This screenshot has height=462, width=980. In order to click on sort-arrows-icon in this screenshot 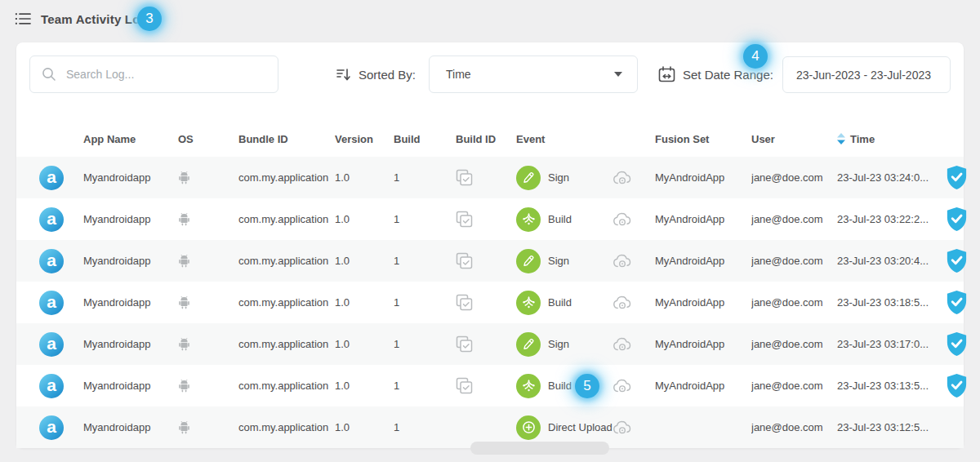, I will do `click(841, 139)`.